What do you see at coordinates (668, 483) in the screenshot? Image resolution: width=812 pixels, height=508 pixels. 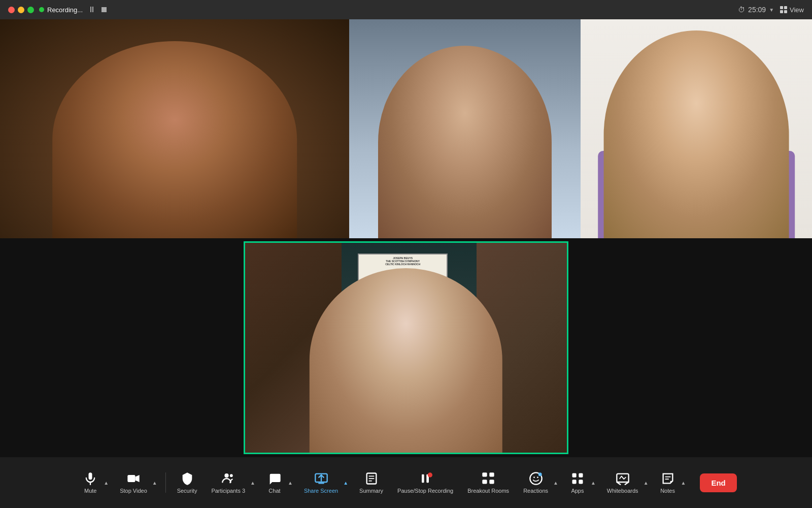 I see `notes-button: Notes` at bounding box center [668, 483].